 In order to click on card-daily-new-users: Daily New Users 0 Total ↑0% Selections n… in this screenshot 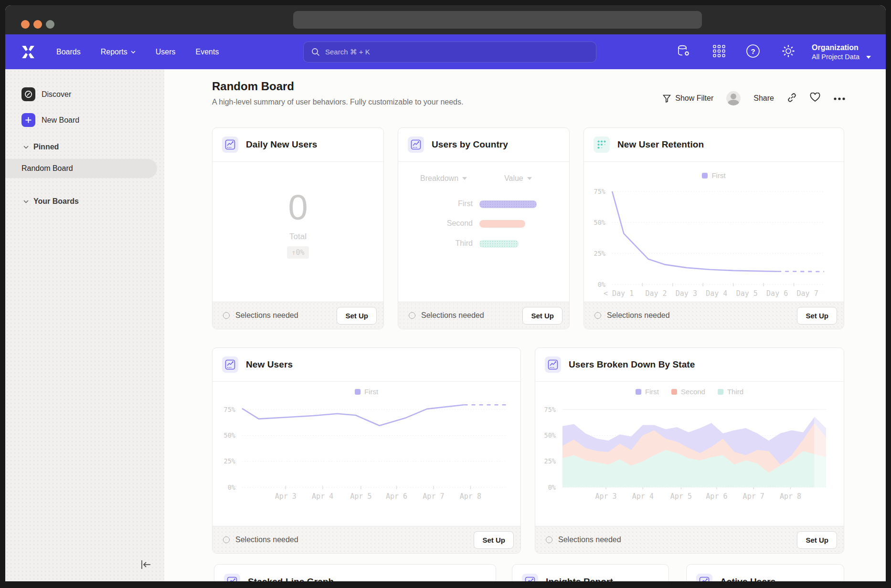, I will do `click(298, 228)`.